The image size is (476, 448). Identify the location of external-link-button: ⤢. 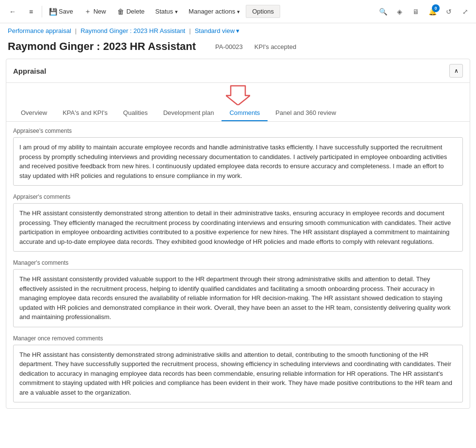
(465, 12).